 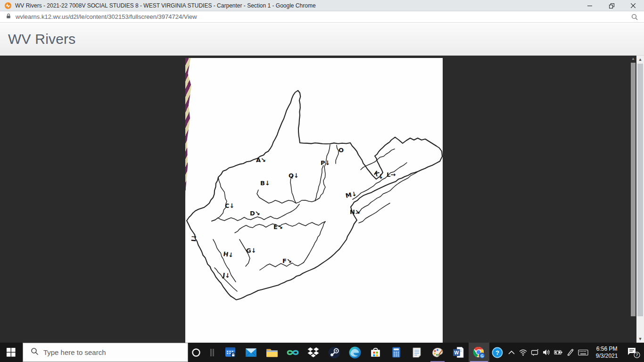 I want to click on taskbar: W G ?, so click(x=322, y=353).